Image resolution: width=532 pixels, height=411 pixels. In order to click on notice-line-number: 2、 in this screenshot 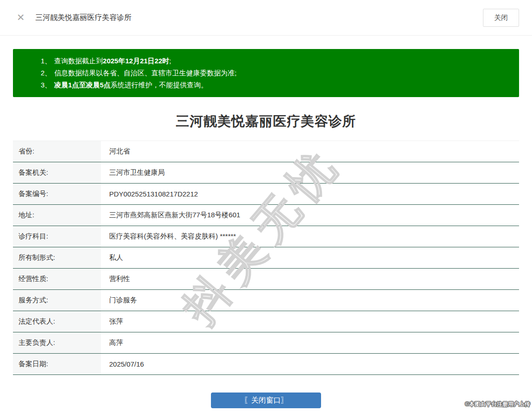, I will do `click(46, 73)`.